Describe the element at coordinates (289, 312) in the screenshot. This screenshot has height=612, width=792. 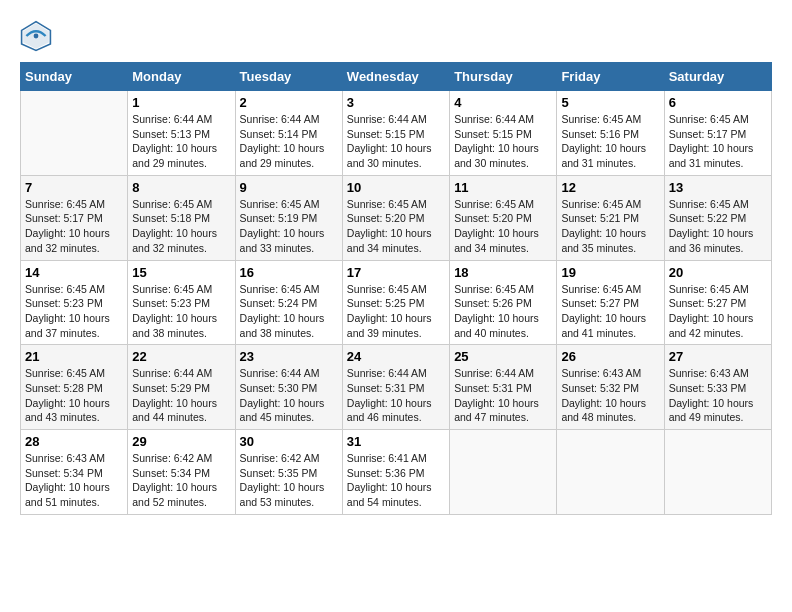
I see `day-detail: Sunrise: 6:45 AM Sunset: 5:24 PM Dayligh…` at that location.